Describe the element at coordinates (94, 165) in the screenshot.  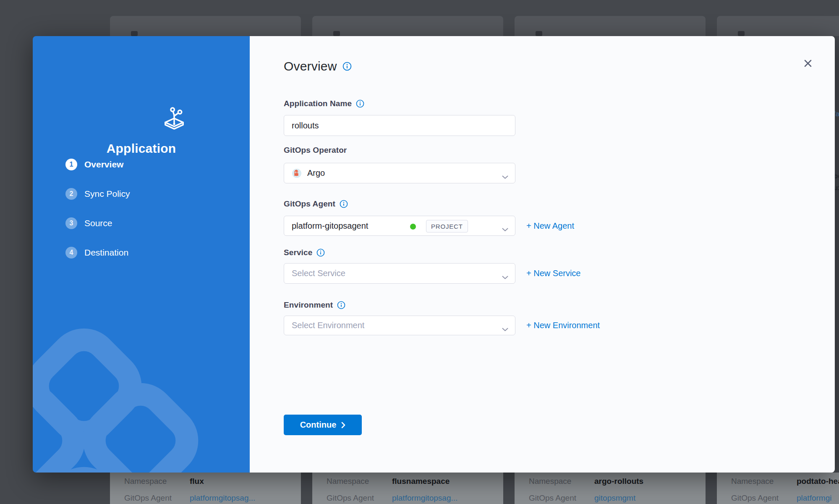
I see `step-item-overview: 1 Overview` at that location.